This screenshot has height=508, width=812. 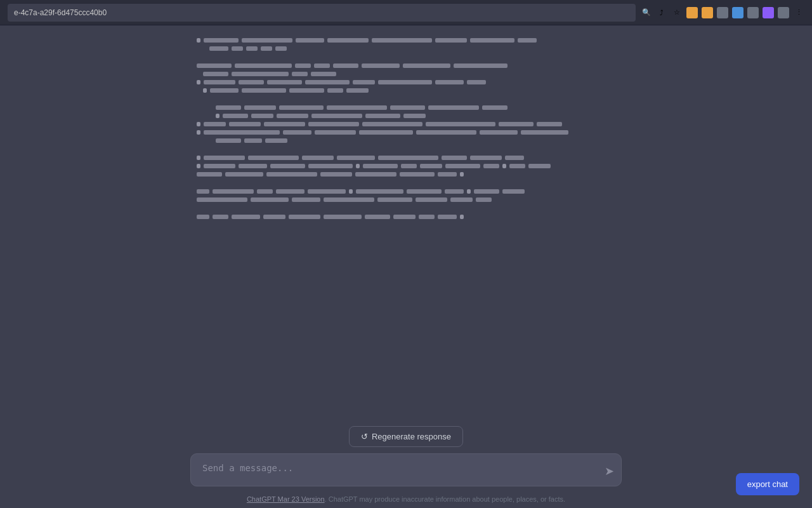 What do you see at coordinates (445, 499) in the screenshot?
I see `footer-disclaimer: . ChatGPT may produce inaccurate informa…` at bounding box center [445, 499].